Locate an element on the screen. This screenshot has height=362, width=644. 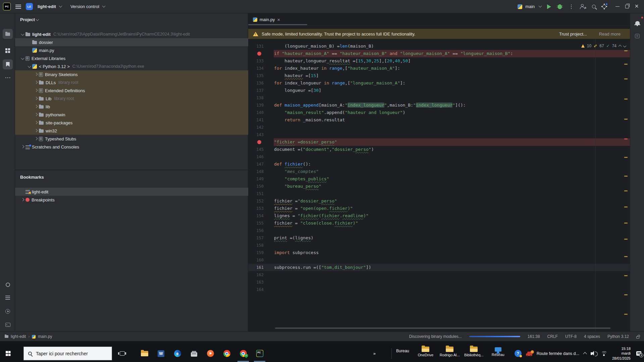
action-center-icon: 1 is located at coordinates (639, 353).